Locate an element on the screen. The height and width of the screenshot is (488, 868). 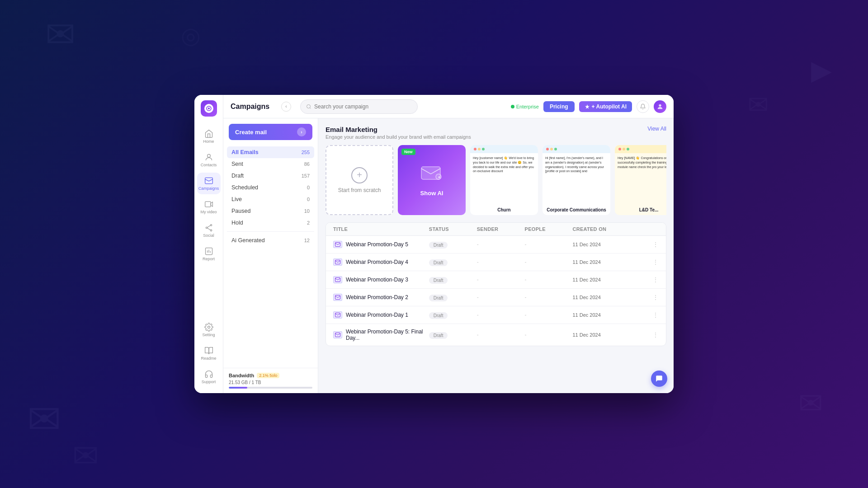
table-row: Webinar Promotion-Day 1 Draft - - 11 Dec… is located at coordinates (496, 315).